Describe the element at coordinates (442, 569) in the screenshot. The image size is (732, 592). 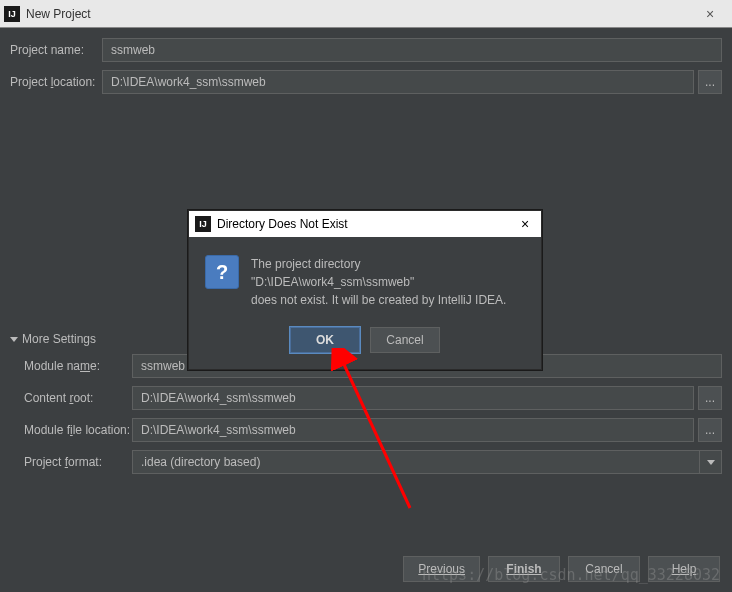
I see `previous-button: Previous` at that location.